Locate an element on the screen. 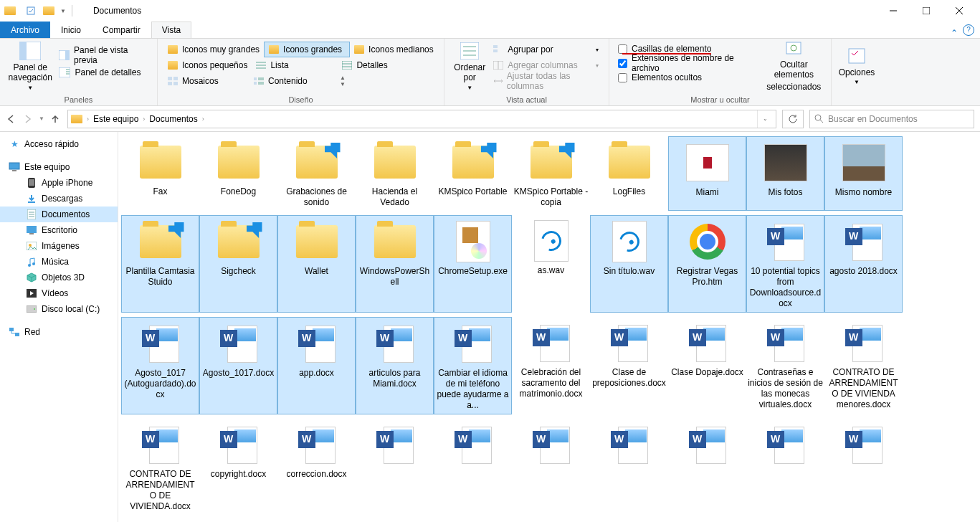 This screenshot has height=522, width=980. file-item: Registrar Vegas Pro.htm is located at coordinates (707, 264).